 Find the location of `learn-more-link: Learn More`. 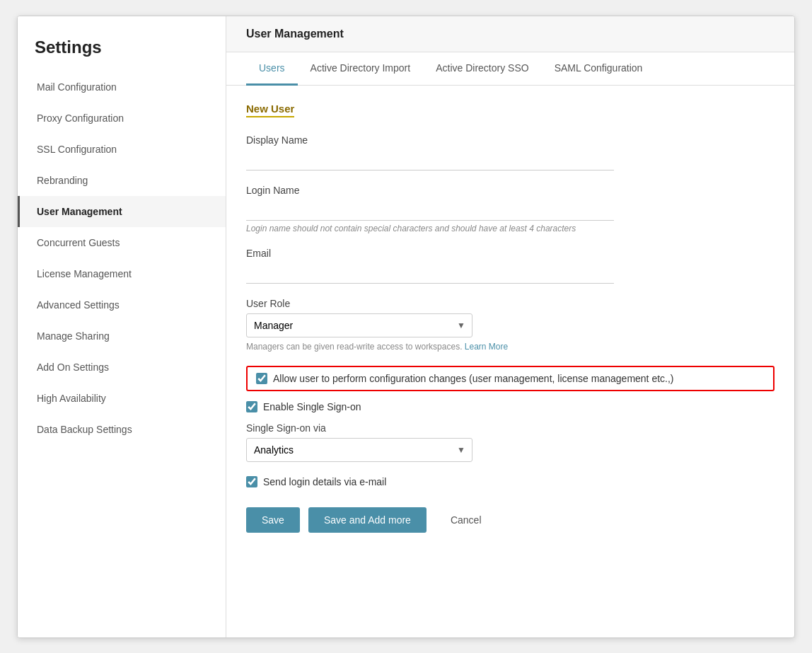

learn-more-link: Learn More is located at coordinates (487, 347).